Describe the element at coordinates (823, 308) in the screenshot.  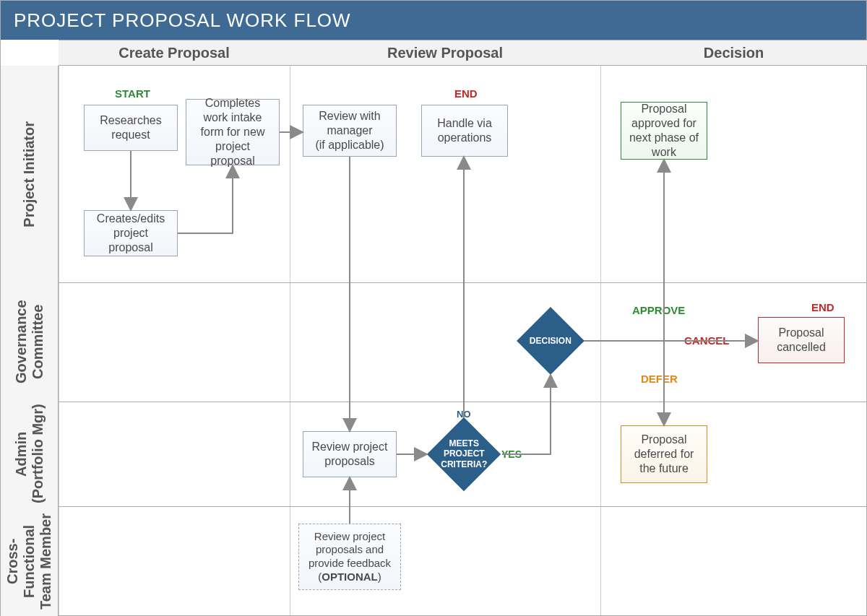
I see `label-end2: END` at that location.